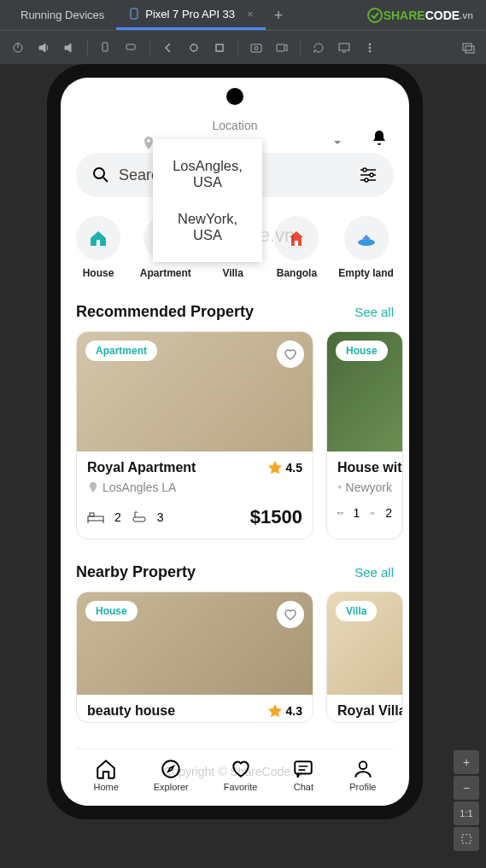  Describe the element at coordinates (165, 312) in the screenshot. I see `section-title: Recommended Property` at that location.